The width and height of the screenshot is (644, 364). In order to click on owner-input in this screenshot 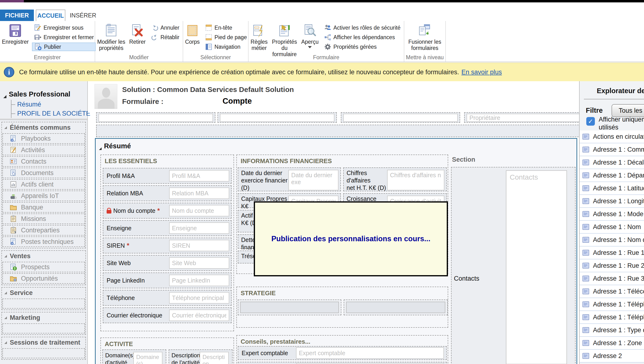, I will do `click(524, 118)`.